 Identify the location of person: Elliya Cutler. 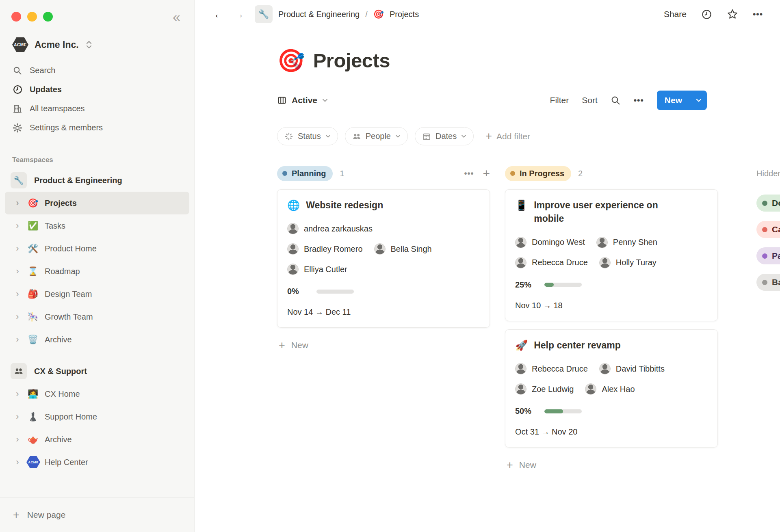
(317, 269).